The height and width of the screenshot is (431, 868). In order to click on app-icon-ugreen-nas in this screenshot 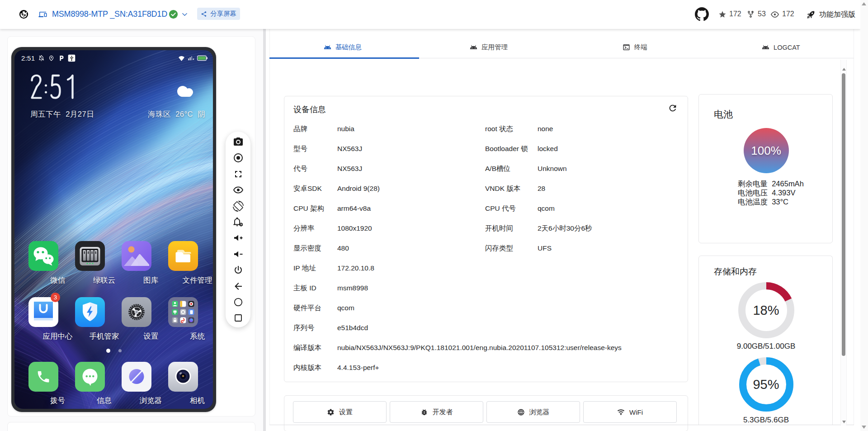, I will do `click(90, 256)`.